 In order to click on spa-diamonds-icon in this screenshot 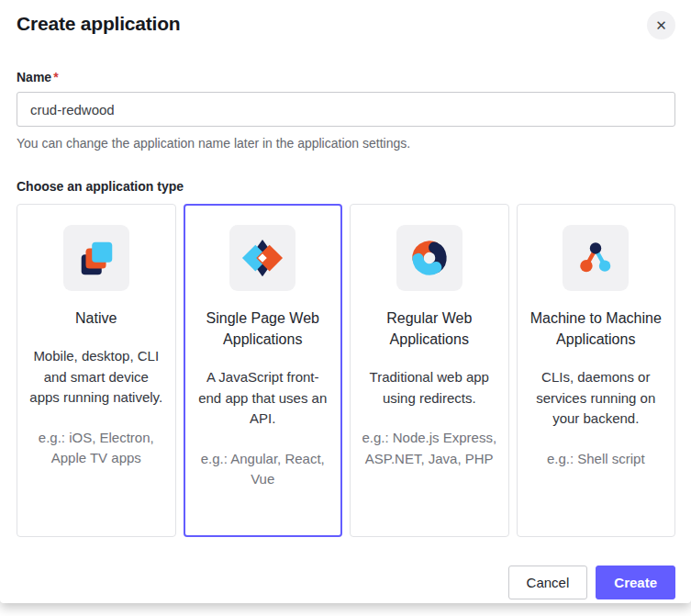, I will do `click(262, 258)`.